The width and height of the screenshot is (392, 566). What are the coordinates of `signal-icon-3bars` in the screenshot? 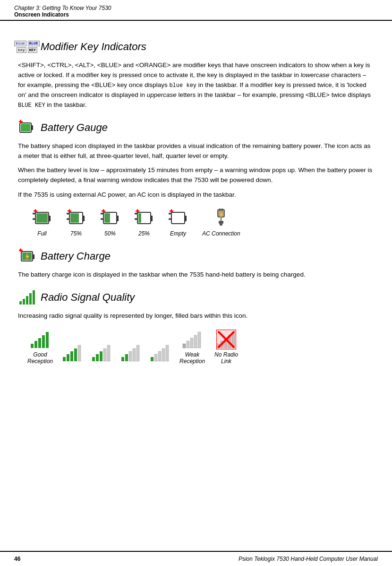 It's located at (102, 354).